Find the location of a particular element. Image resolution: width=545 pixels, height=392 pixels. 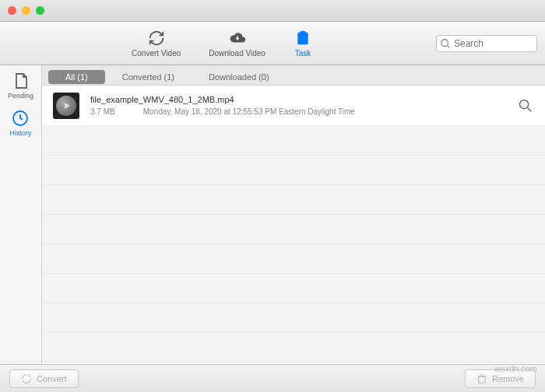

tab-converted: Converted (1) is located at coordinates (148, 77).